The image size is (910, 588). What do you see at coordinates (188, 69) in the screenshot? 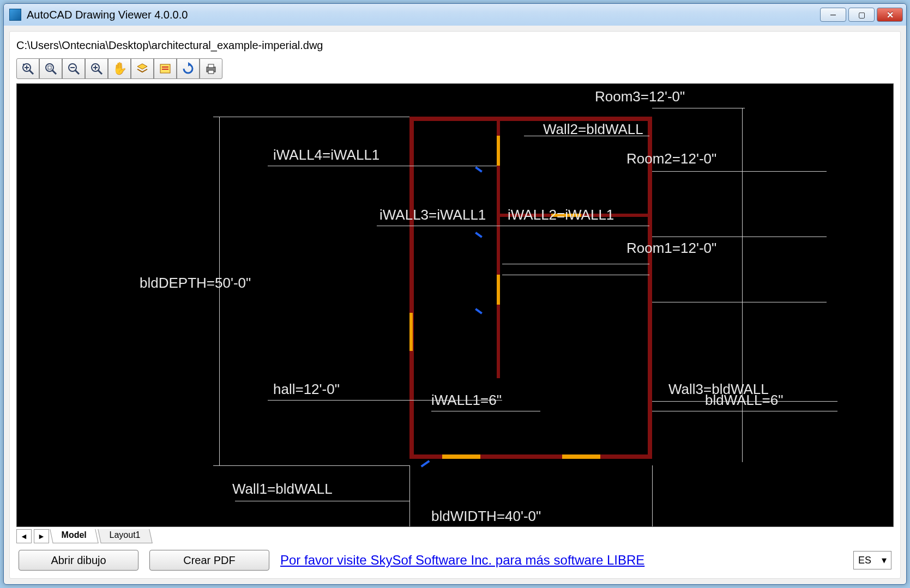
I see `refresh-button` at bounding box center [188, 69].